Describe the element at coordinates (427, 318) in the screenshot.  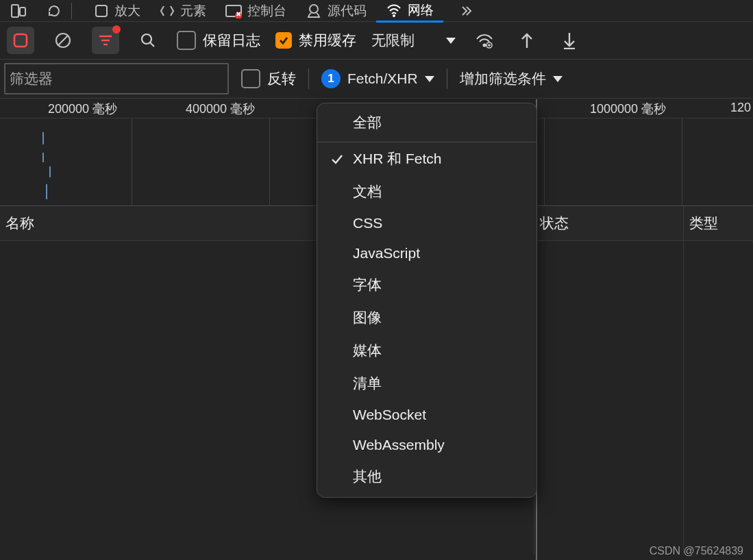
I see `dropdown-item: 图像` at that location.